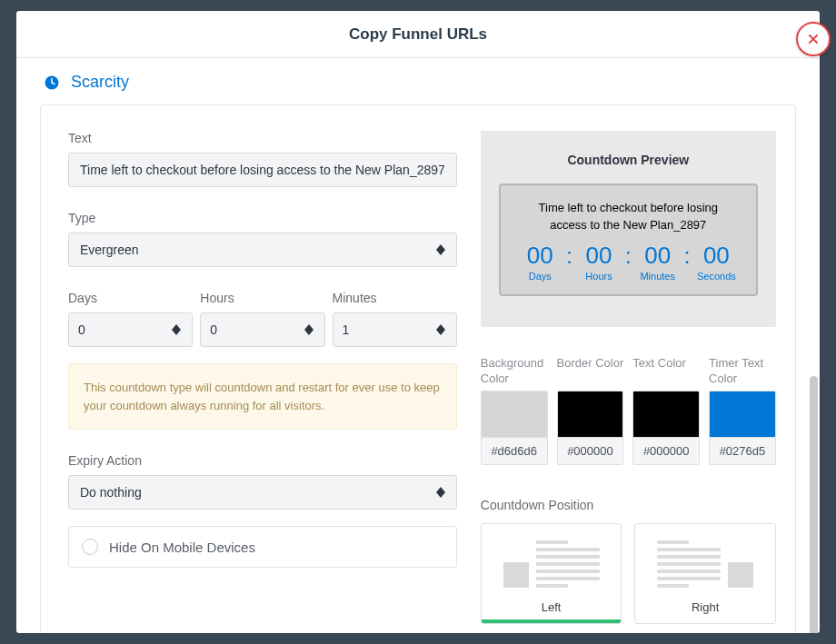  I want to click on minutes-select: 1, so click(394, 330).